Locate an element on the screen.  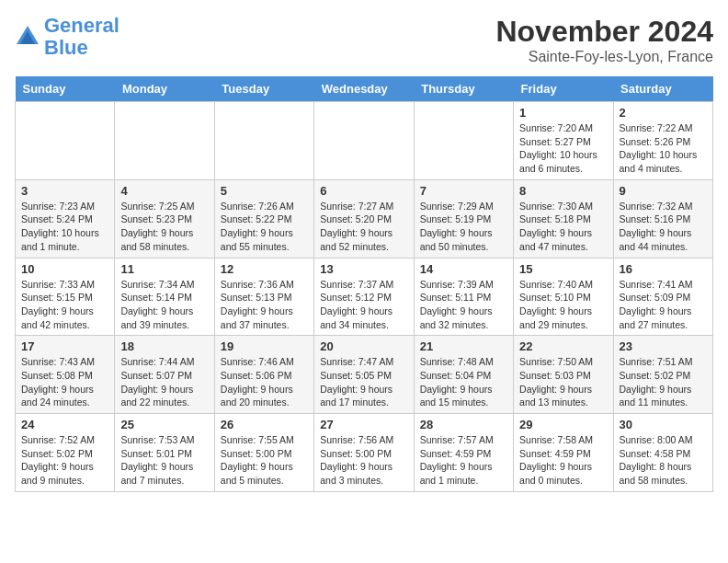
day-number: 25 is located at coordinates (164, 425).